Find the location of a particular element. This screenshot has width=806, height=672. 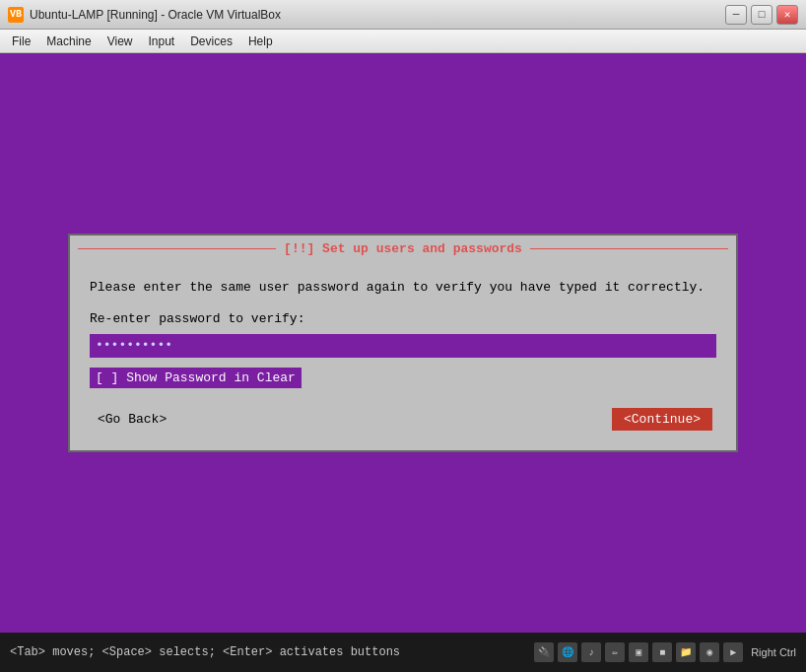

title-line-left is located at coordinates (177, 248).